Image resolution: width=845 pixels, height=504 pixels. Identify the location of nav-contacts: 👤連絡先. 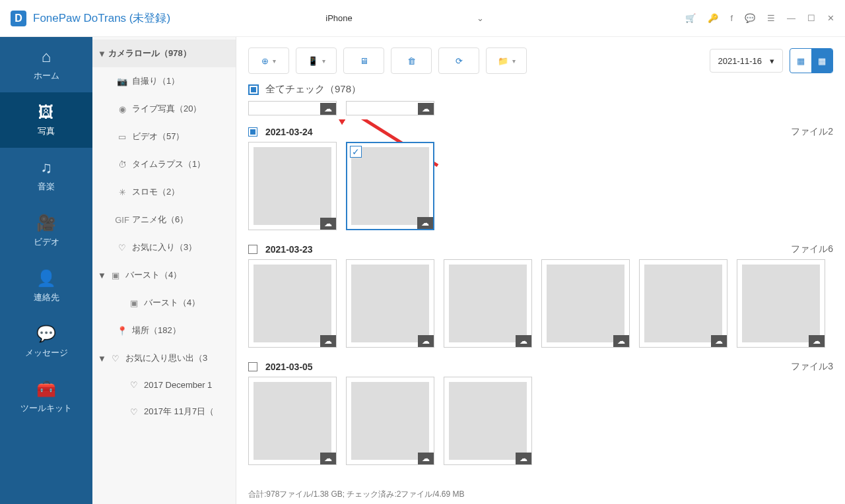
(46, 286).